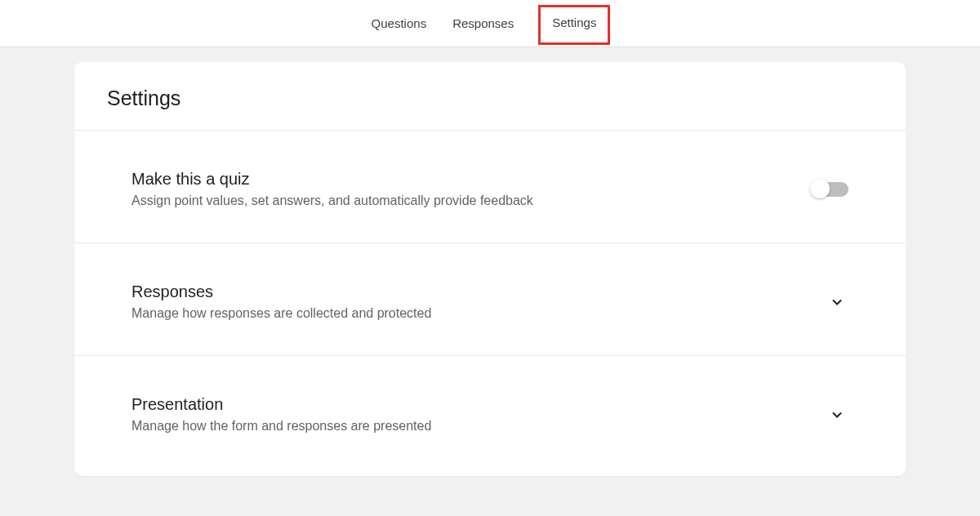 Image resolution: width=980 pixels, height=516 pixels. What do you see at coordinates (574, 23) in the screenshot?
I see `tab-settings: Settings` at bounding box center [574, 23].